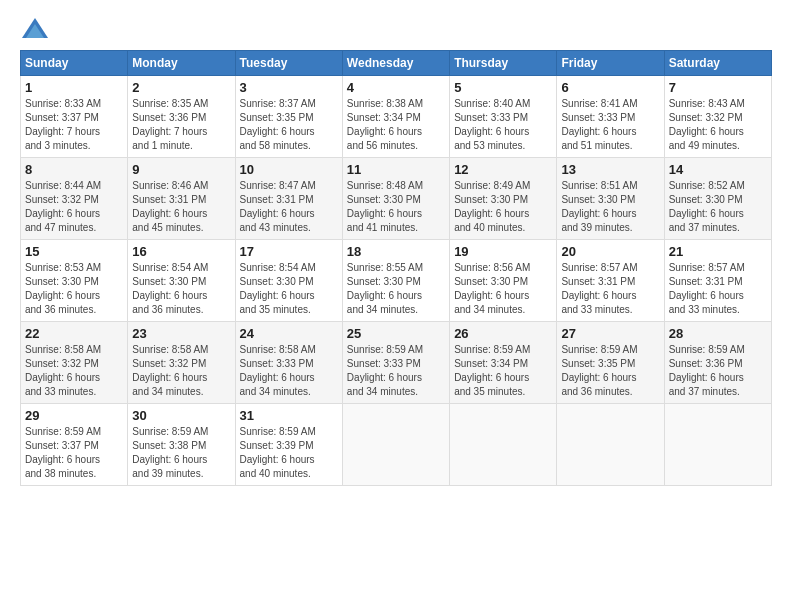 The height and width of the screenshot is (612, 792). I want to click on calendar-cell: 31Sunrise: 8:59 AM Sunset: 3:39 PM Dayli…, so click(288, 445).